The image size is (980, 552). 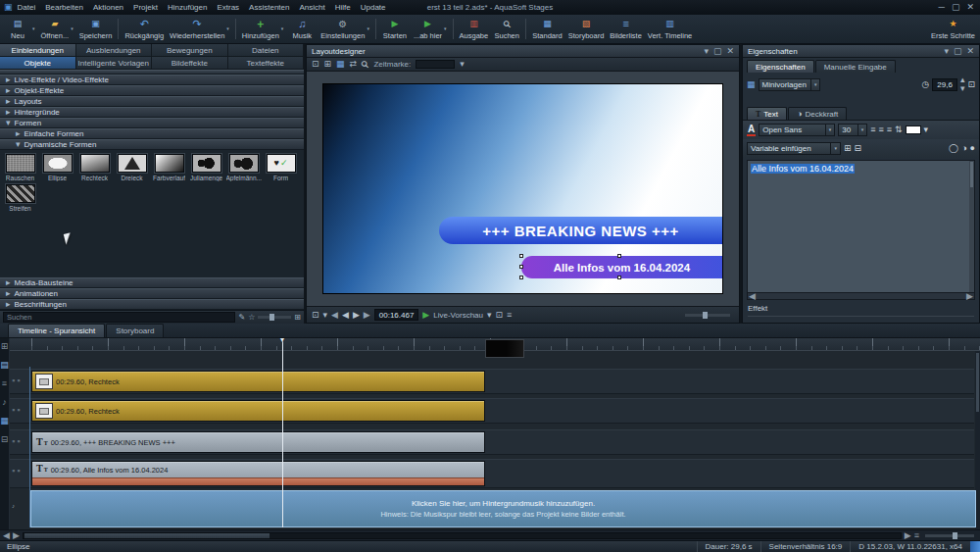 What do you see at coordinates (505, 349) in the screenshot?
I see `clip-thumbnail` at bounding box center [505, 349].